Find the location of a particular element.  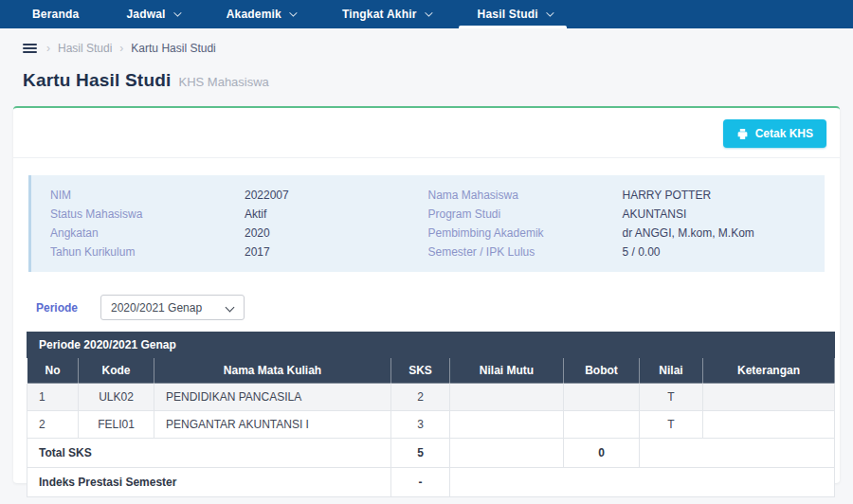

ips-value: - is located at coordinates (421, 483).